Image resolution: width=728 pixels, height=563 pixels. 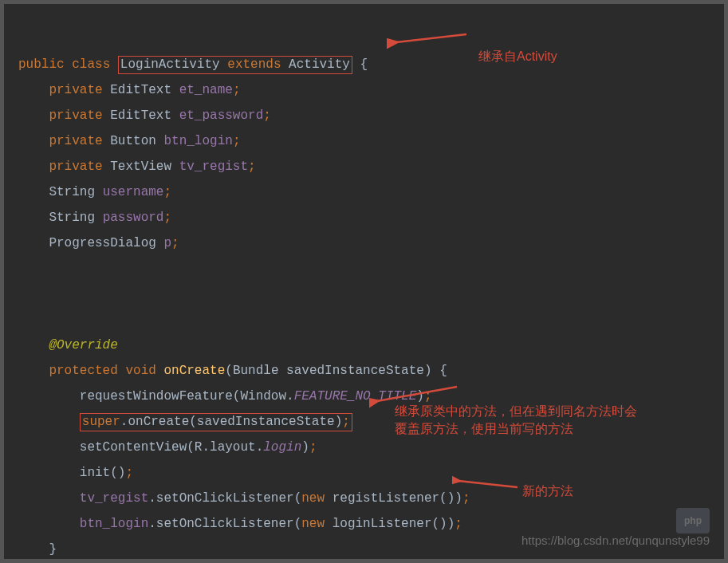 I want to click on loginlistener: loginListener()), so click(x=389, y=524).